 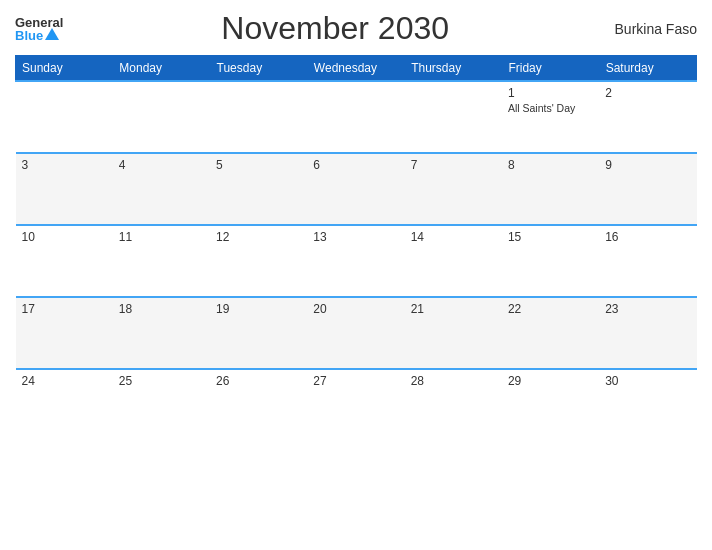 What do you see at coordinates (162, 333) in the screenshot?
I see `day-cell: 18` at bounding box center [162, 333].